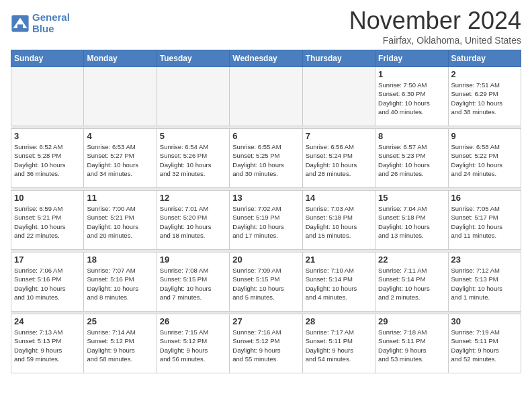  What do you see at coordinates (266, 345) in the screenshot?
I see `day-info: Sunrise: 7:16 AM Sunset: 5:12 PM Dayligh…` at bounding box center [266, 345].